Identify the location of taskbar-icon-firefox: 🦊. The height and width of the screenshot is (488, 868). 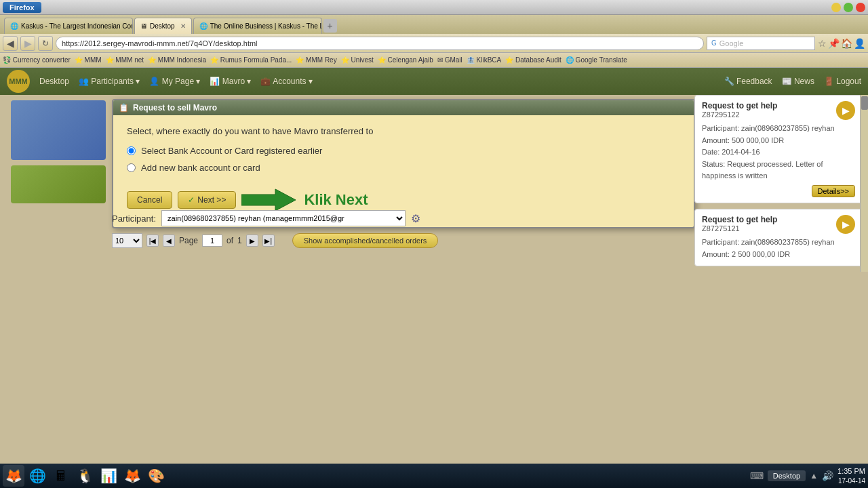
(14, 476).